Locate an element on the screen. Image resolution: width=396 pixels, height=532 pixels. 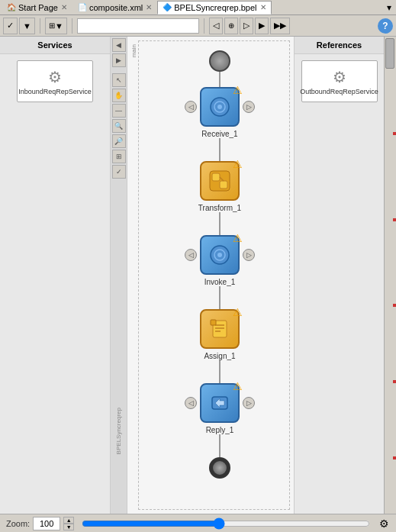
toolbar: ✓ ▼ ⊞▼ ◁ ⊕ ▷ ▶ ▶▶ ? is located at coordinates (198, 26).